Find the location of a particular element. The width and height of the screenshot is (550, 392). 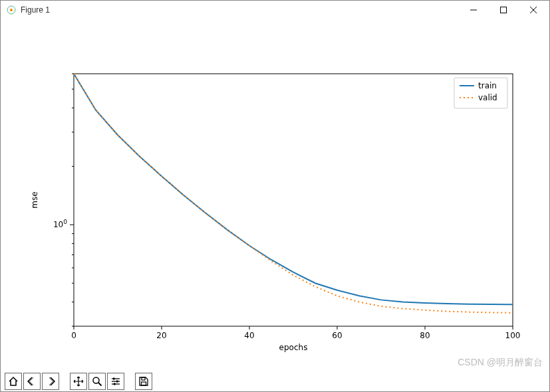

toolbar is located at coordinates (275, 381).